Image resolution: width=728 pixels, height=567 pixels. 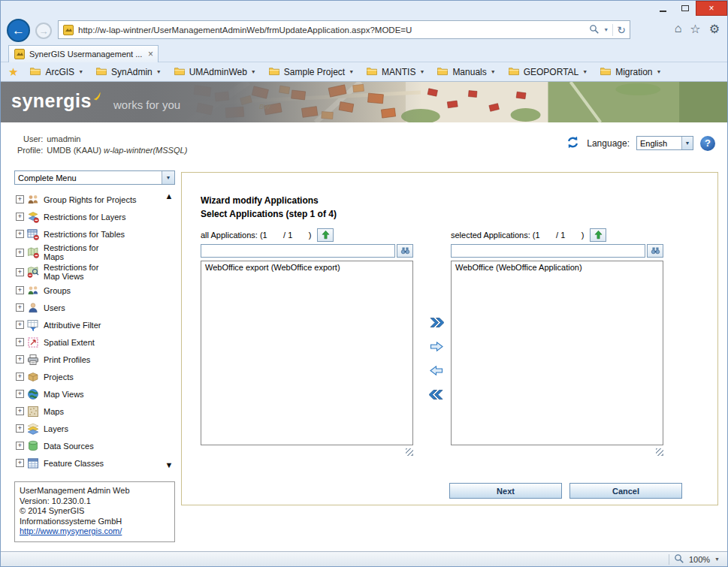 I want to click on all-applications-search-input, so click(x=298, y=251).